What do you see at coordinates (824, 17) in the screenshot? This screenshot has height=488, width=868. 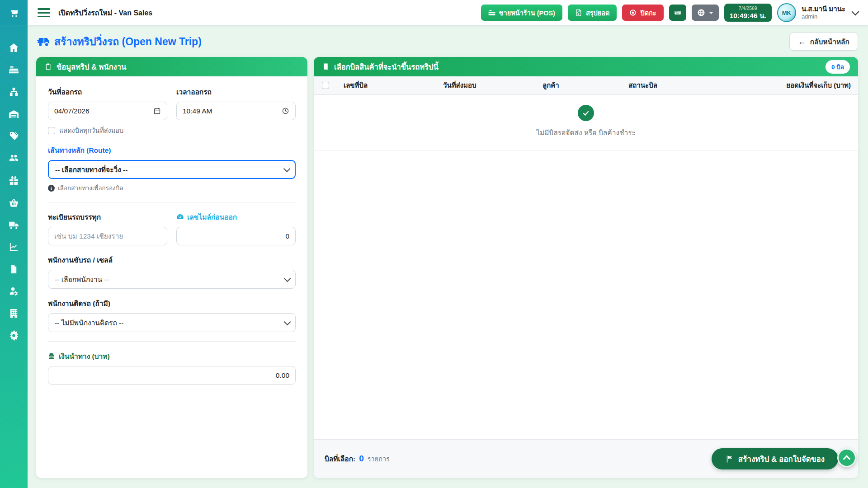 I see `user-role: admin` at bounding box center [824, 17].